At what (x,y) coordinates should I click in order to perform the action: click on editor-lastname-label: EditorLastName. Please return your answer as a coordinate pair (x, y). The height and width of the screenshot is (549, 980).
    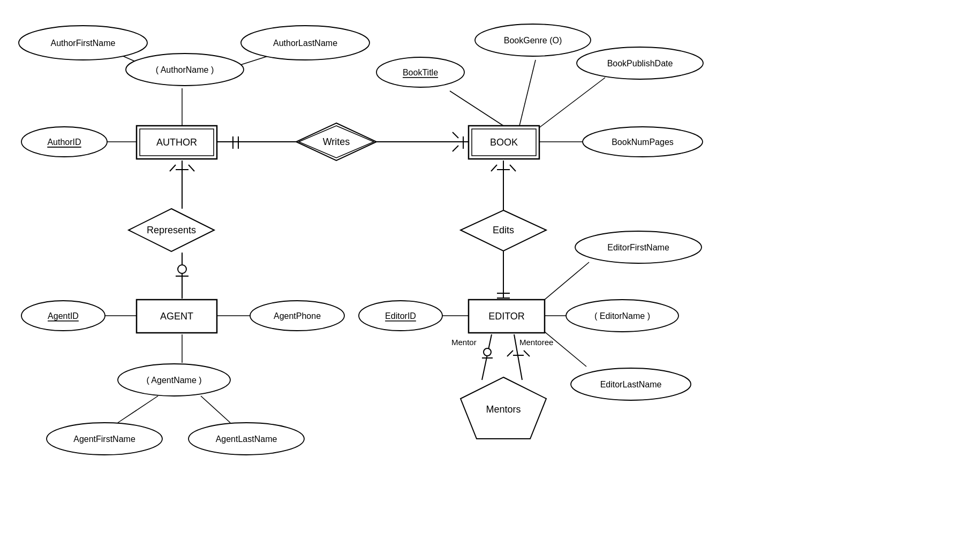
    Looking at the image, I should click on (631, 384).